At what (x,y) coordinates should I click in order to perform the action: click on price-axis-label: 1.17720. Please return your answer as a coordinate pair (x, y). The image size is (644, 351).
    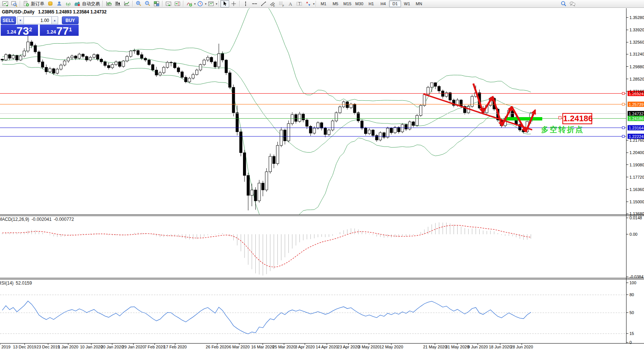
    Looking at the image, I should click on (637, 177).